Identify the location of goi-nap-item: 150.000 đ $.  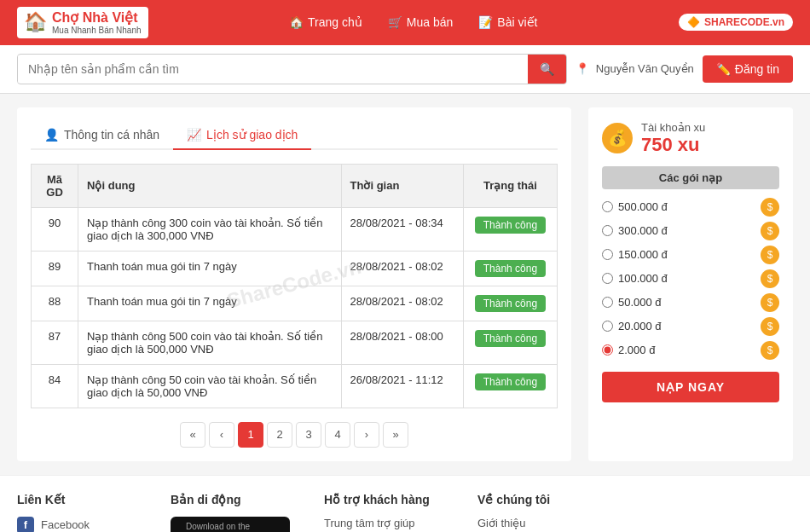
(691, 255).